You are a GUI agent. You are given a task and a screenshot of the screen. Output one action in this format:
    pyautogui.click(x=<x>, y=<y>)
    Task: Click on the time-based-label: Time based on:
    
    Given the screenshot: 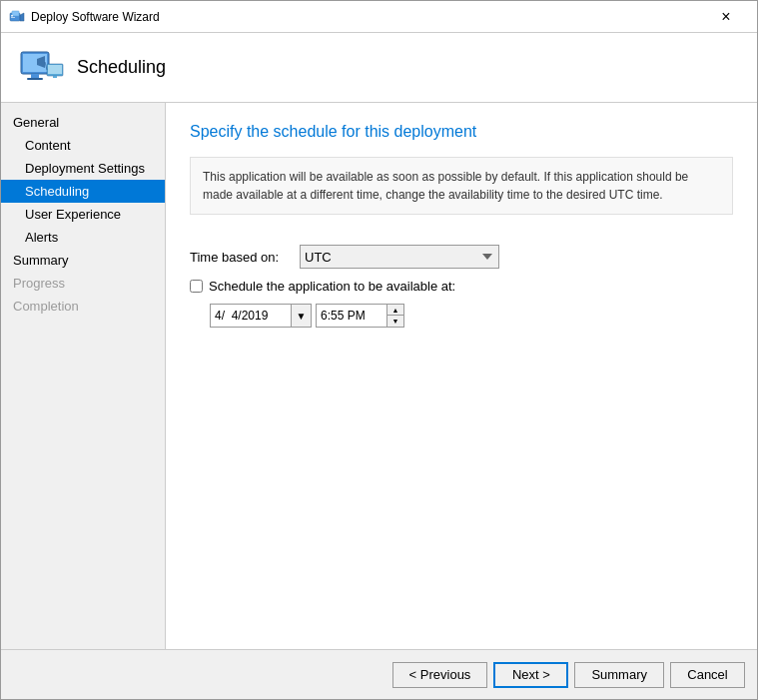 What is the action you would take?
    pyautogui.click(x=245, y=258)
    